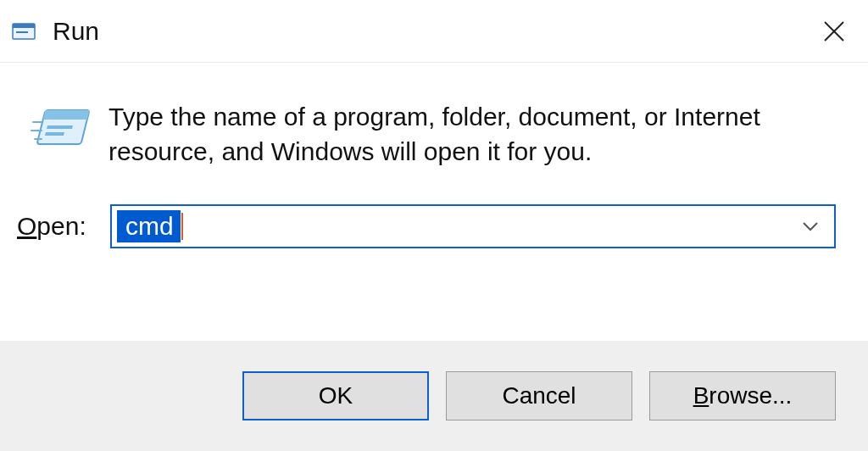  Describe the element at coordinates (810, 226) in the screenshot. I see `combobox-dropdown-button` at that location.